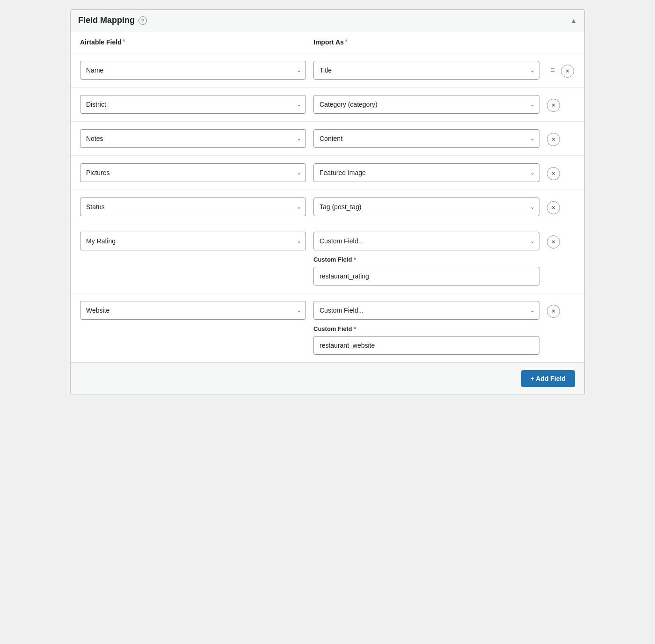  Describe the element at coordinates (574, 21) in the screenshot. I see `collapse-icon: ▲` at that location.